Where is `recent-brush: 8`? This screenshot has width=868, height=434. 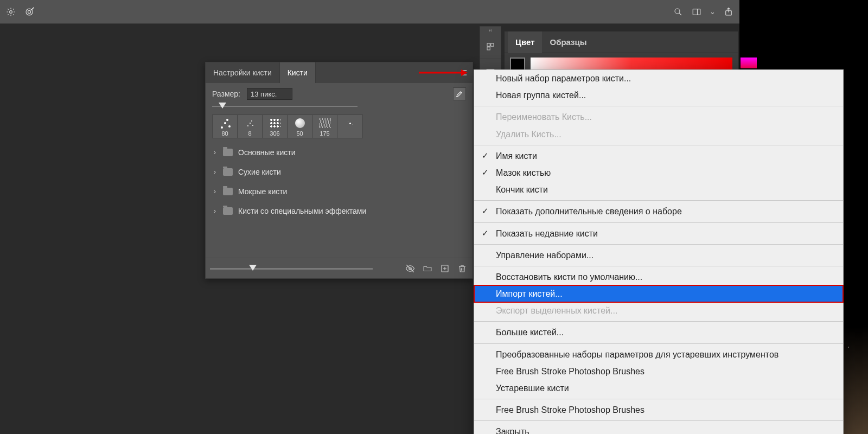 recent-brush: 8 is located at coordinates (250, 126).